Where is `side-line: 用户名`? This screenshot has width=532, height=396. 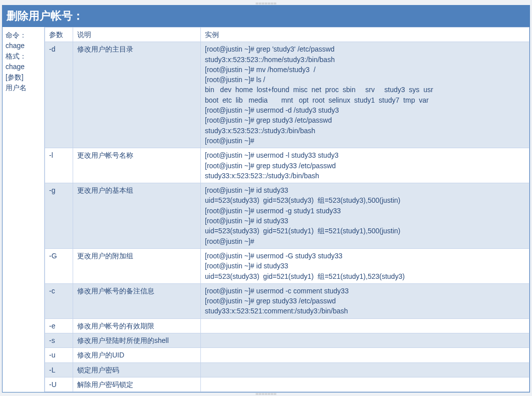 side-line: 用户名 is located at coordinates (23, 88).